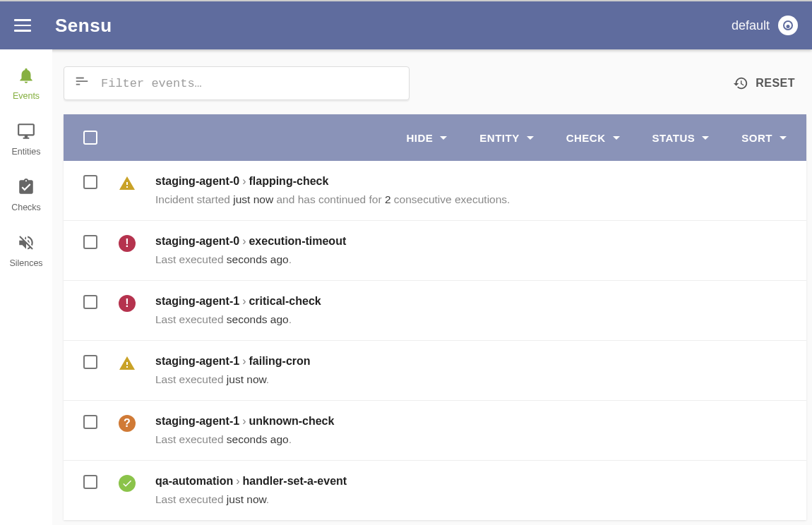 The height and width of the screenshot is (525, 812). Describe the element at coordinates (26, 83) in the screenshot. I see `sidebar-item-events: Events` at that location.